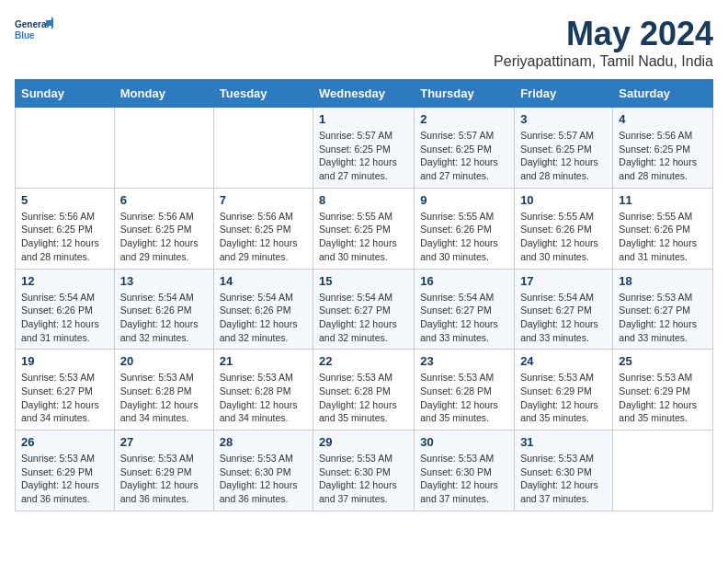  Describe the element at coordinates (263, 442) in the screenshot. I see `day-number: 28` at that location.